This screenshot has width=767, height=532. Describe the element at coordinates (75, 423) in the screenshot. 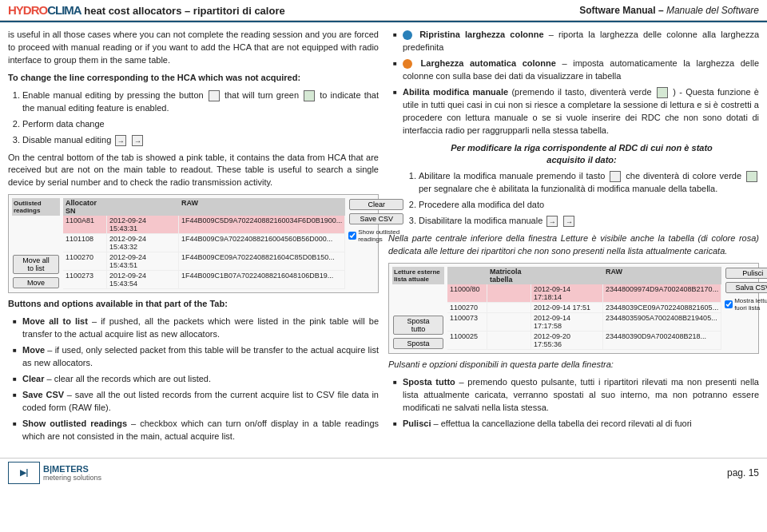

I see `bullet-show-label: Show outlisted readings` at that location.